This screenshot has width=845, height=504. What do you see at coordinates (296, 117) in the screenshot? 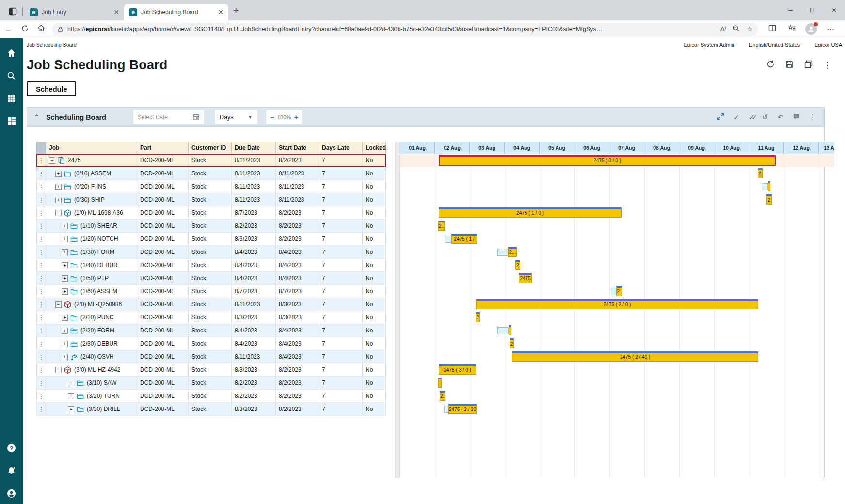
I see `zoom-in-button: +` at bounding box center [296, 117].